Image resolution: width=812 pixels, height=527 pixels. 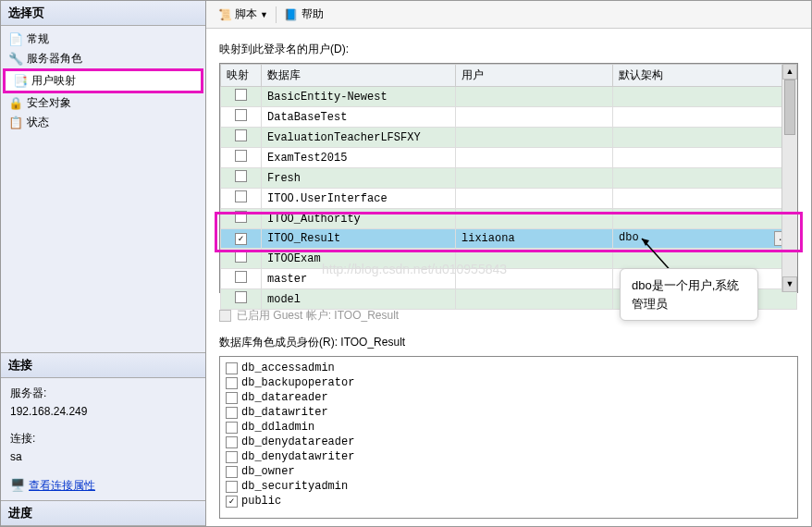 What do you see at coordinates (104, 393) in the screenshot?
I see `server-label: 服务器:` at bounding box center [104, 393].